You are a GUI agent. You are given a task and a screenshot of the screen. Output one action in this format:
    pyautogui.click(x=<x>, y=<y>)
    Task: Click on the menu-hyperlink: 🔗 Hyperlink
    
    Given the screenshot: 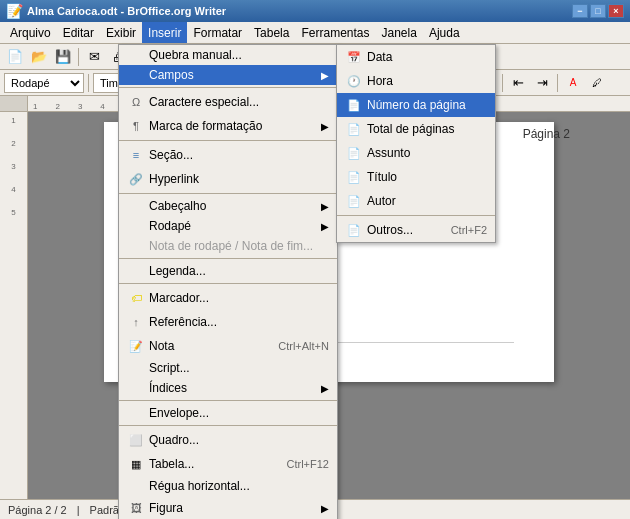 What is the action you would take?
    pyautogui.click(x=228, y=179)
    